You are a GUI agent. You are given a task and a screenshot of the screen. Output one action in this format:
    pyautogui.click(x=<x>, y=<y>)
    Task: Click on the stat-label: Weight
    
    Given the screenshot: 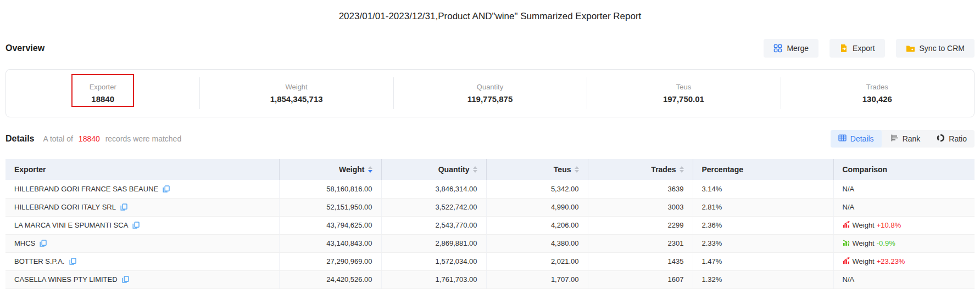 What is the action you would take?
    pyautogui.click(x=296, y=87)
    